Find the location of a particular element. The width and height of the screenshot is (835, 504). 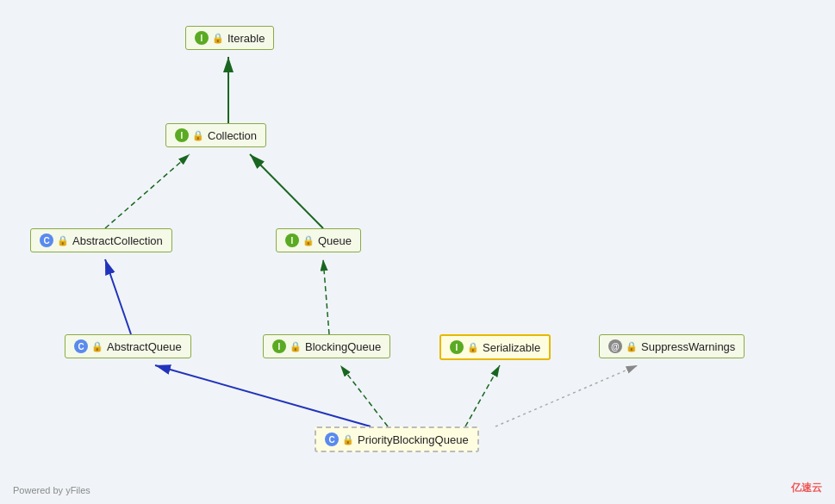

node-abstractcollection: C 🔒 AbstractCollection is located at coordinates (102, 240).